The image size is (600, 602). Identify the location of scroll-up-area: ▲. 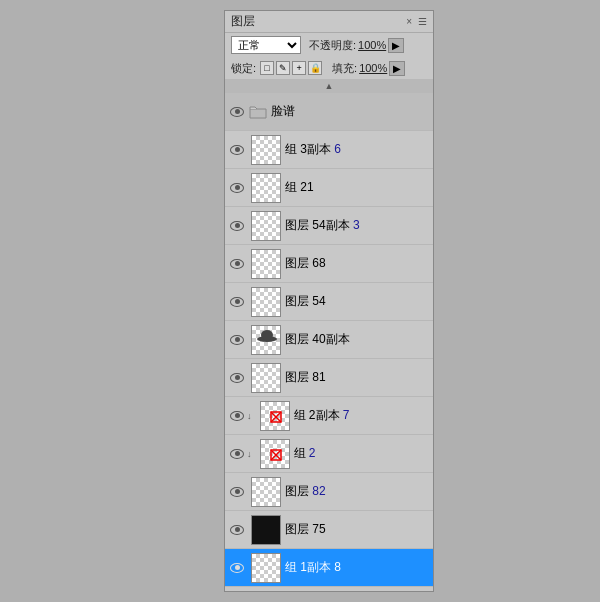
(329, 86).